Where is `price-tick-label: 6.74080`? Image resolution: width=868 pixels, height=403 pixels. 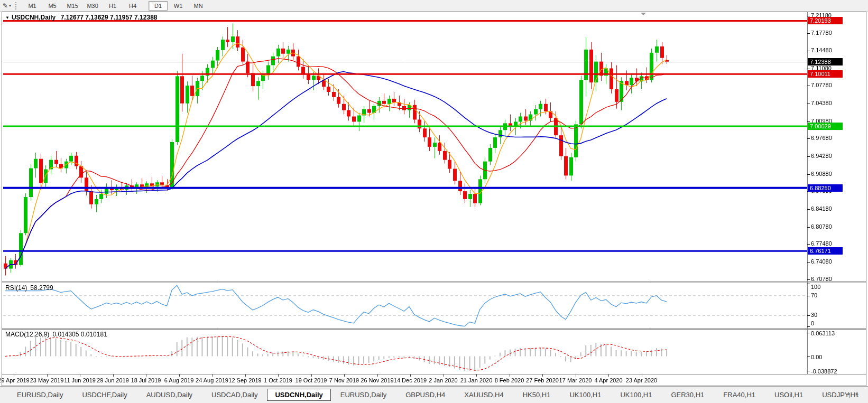 price-tick-label: 6.74080 is located at coordinates (821, 261).